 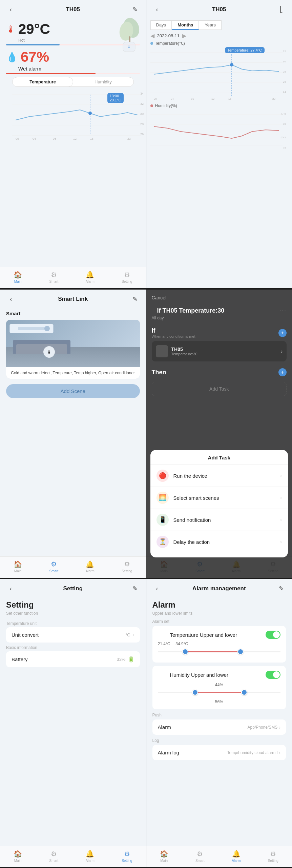 What do you see at coordinates (90, 281) in the screenshot?
I see `nav-alarm-label: Alarm` at bounding box center [90, 281].